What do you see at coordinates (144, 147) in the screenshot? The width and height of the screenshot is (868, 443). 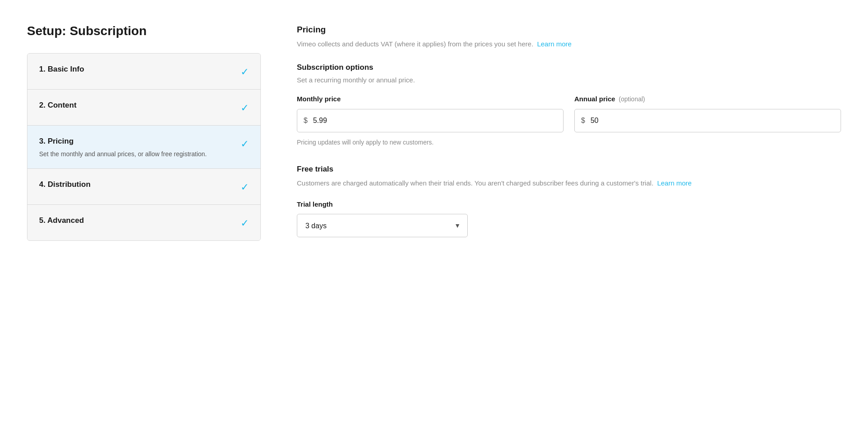 I see `step-item-pricing: 3. Pricing Set the monthly and annual pr…` at bounding box center [144, 147].